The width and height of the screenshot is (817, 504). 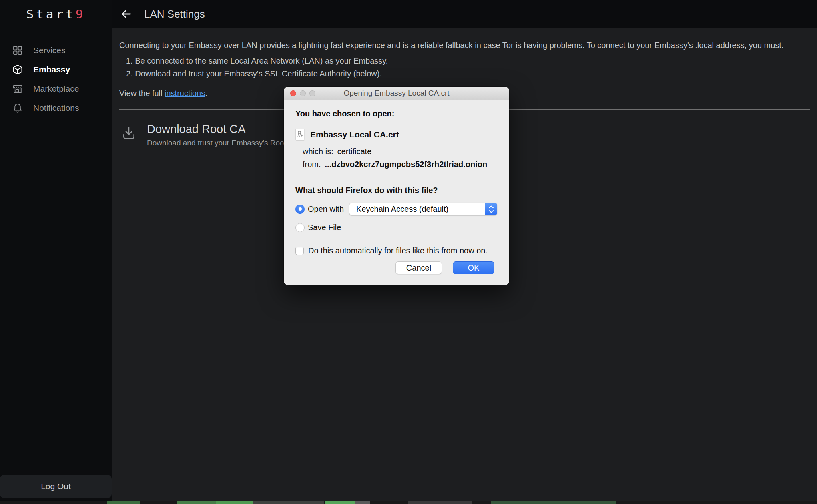 I want to click on from-value: ...dzbvo2kcrz7ugmpcbs52f3rh2tlriad.onion, so click(x=406, y=164).